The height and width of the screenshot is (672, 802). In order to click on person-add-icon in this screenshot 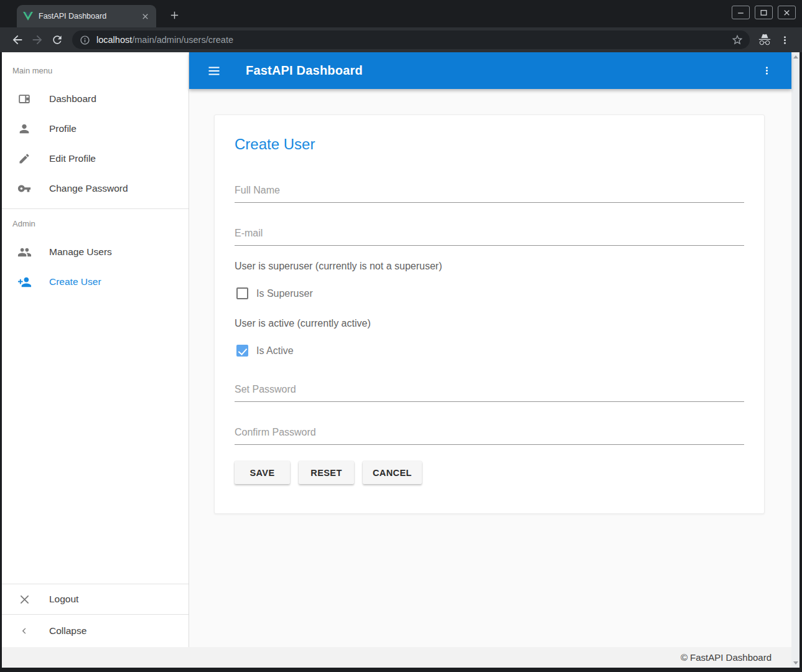, I will do `click(24, 282)`.